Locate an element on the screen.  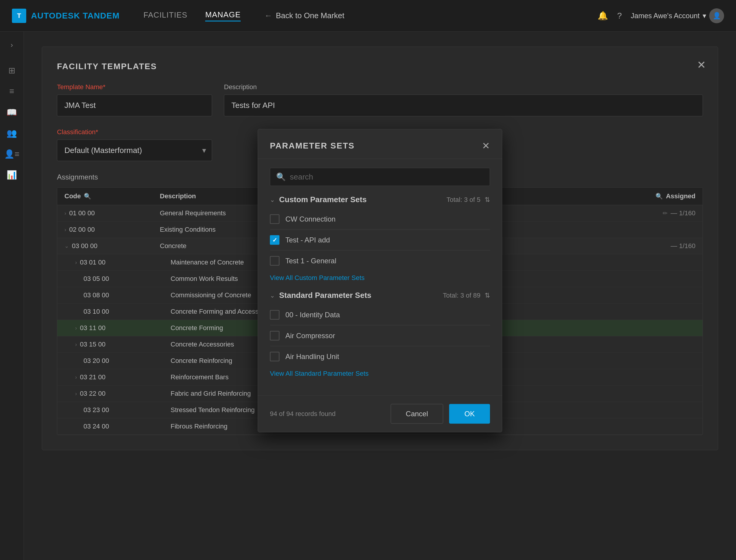
standard-section-chevron-icon: ⌄ is located at coordinates (273, 295).